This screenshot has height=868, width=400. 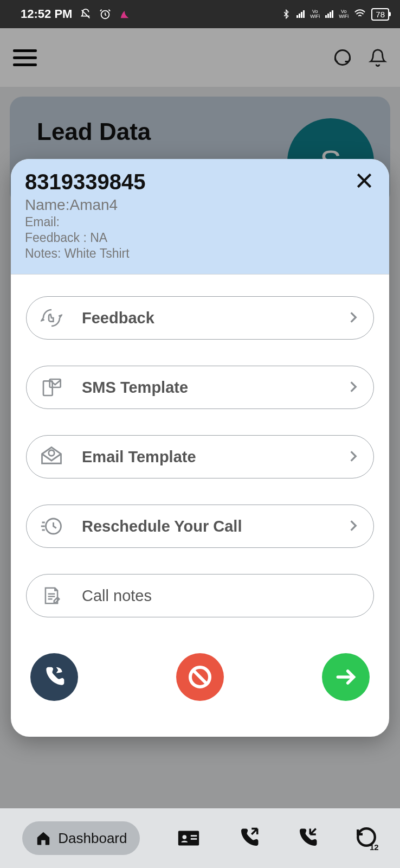 I want to click on nav-outgoing-icon, so click(x=249, y=838).